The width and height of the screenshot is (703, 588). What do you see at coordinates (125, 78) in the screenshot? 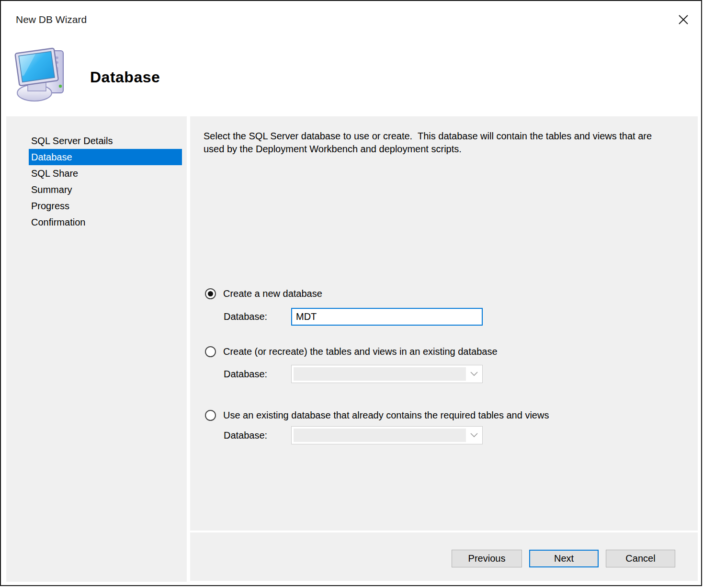
I see `page-title: Database` at bounding box center [125, 78].